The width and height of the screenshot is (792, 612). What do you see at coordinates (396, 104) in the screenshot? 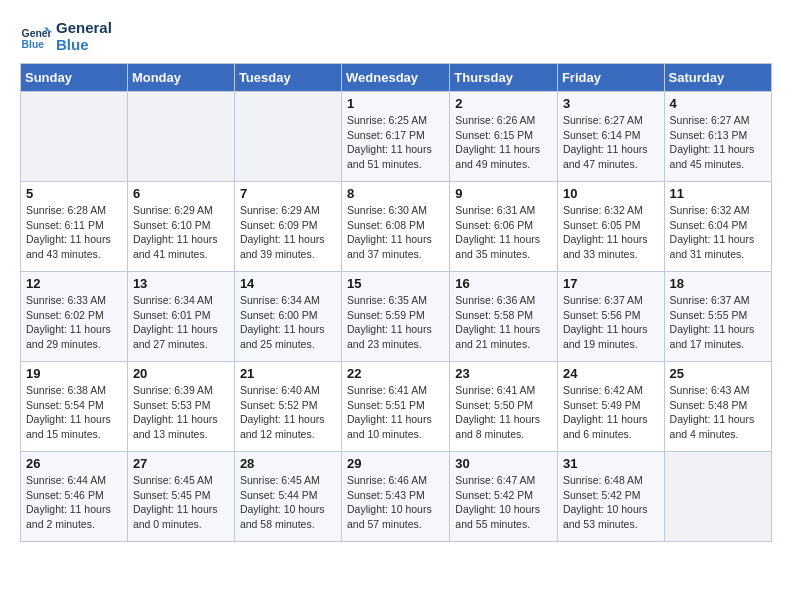
I see `day-number: 1` at bounding box center [396, 104].